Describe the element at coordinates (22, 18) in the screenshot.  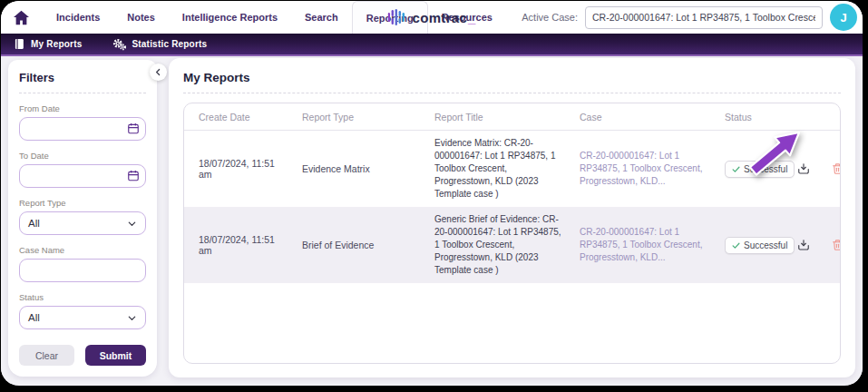
I see `home-icon` at that location.